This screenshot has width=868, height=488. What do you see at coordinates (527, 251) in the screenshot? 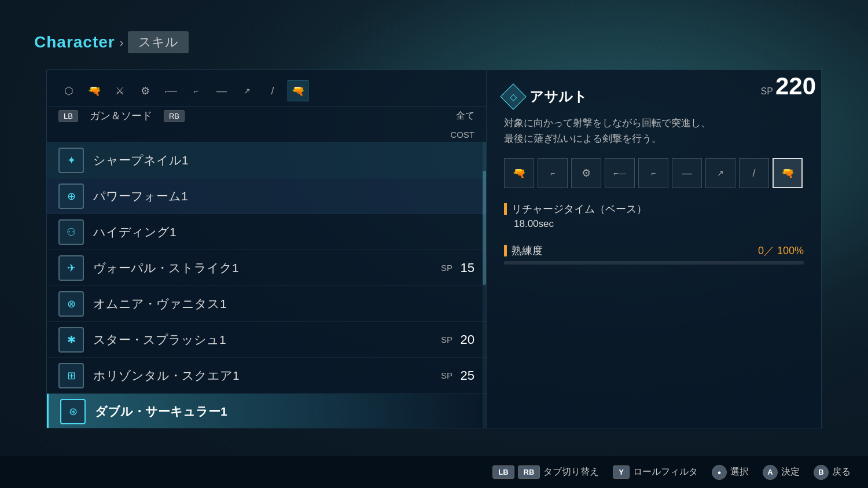
I see `mastery-label: 熟練度` at bounding box center [527, 251].